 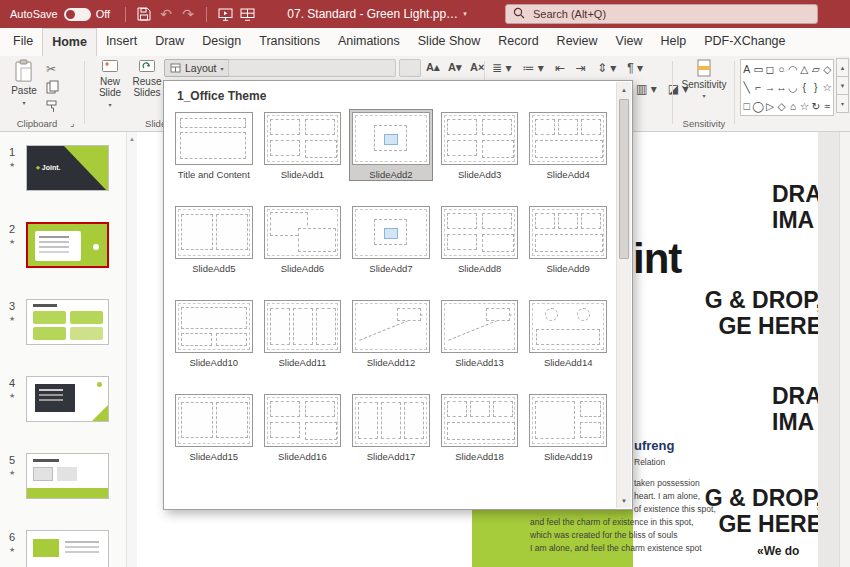 I want to click on shape-icon: ▷, so click(x=770, y=106).